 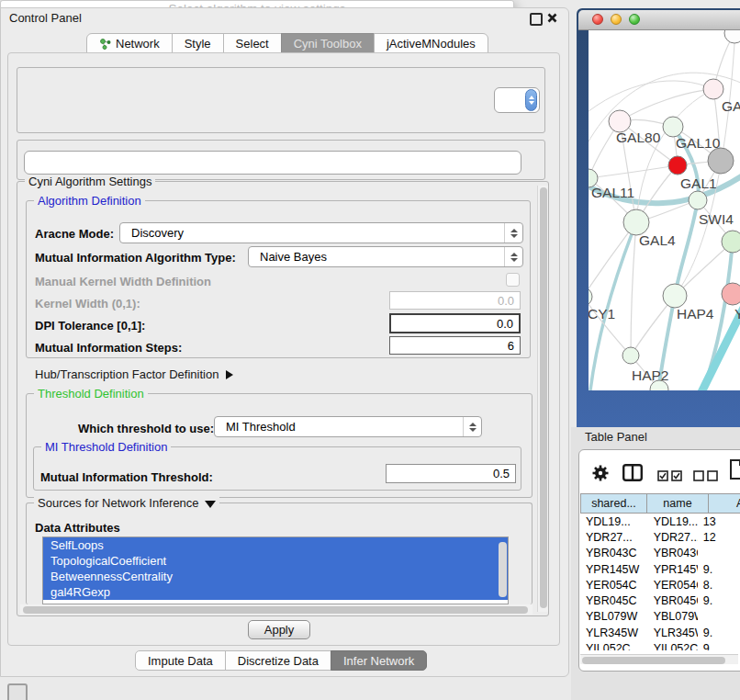 I want to click on node-label: GAL1, so click(x=699, y=184).